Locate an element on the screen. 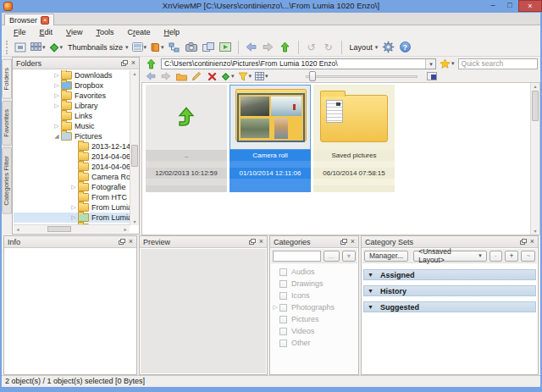 The image size is (542, 392). scroll-right-icon: ▸ is located at coordinates (125, 230).